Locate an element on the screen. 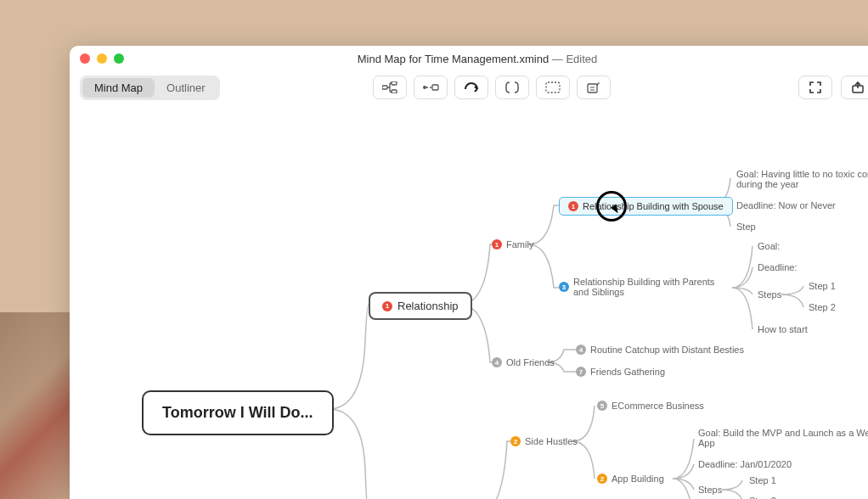 The height and width of the screenshot is (499, 868). right-tools is located at coordinates (833, 87).